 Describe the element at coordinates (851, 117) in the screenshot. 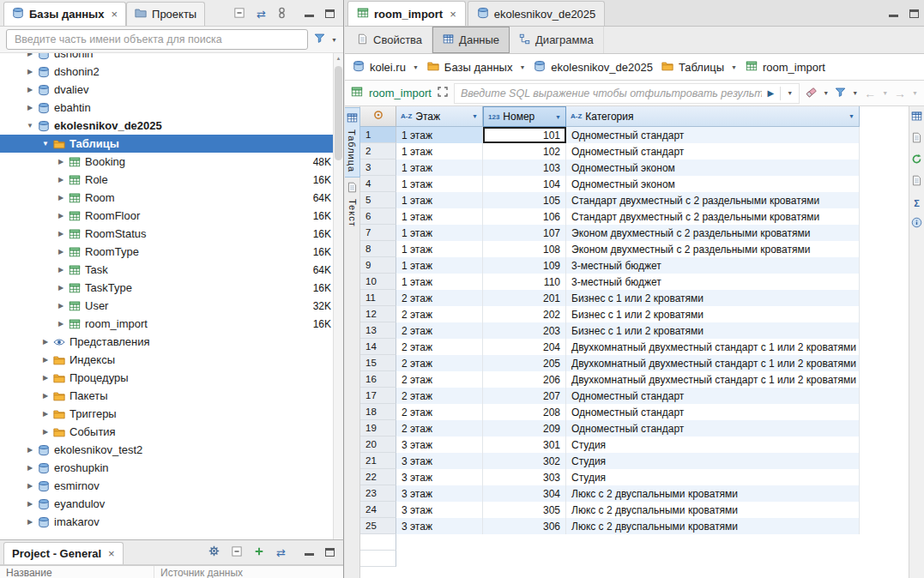

I see `column-filter-dropdown-icon: ▼` at that location.